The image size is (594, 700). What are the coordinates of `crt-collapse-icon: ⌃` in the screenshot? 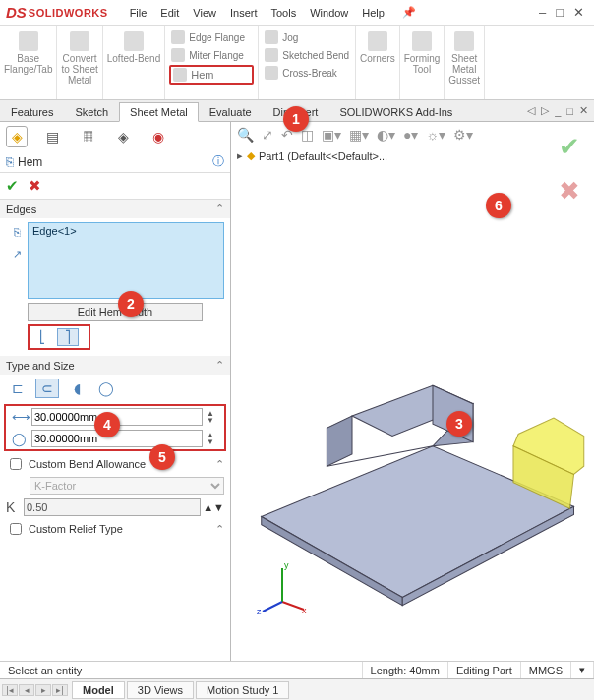 It's located at (220, 529).